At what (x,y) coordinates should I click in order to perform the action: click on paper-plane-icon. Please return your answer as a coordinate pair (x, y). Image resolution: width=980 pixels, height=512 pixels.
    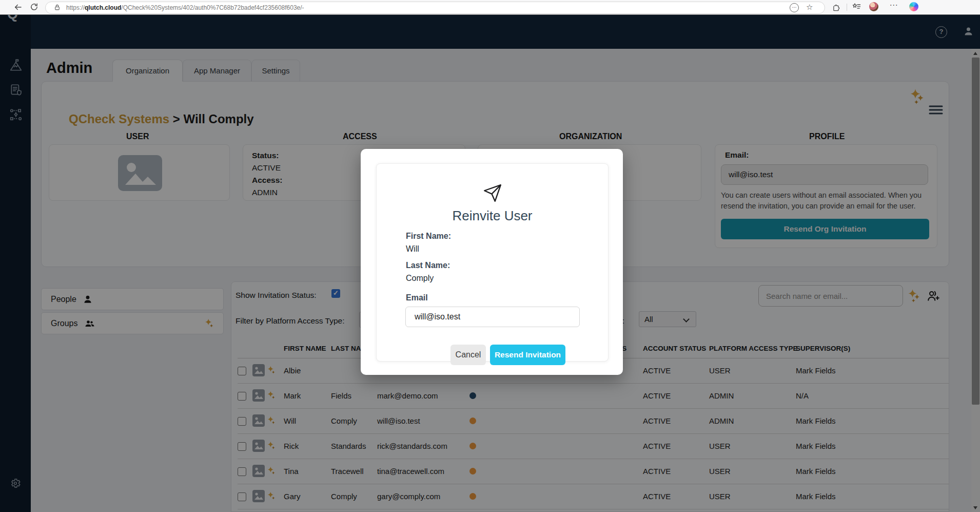
    Looking at the image, I should click on (493, 194).